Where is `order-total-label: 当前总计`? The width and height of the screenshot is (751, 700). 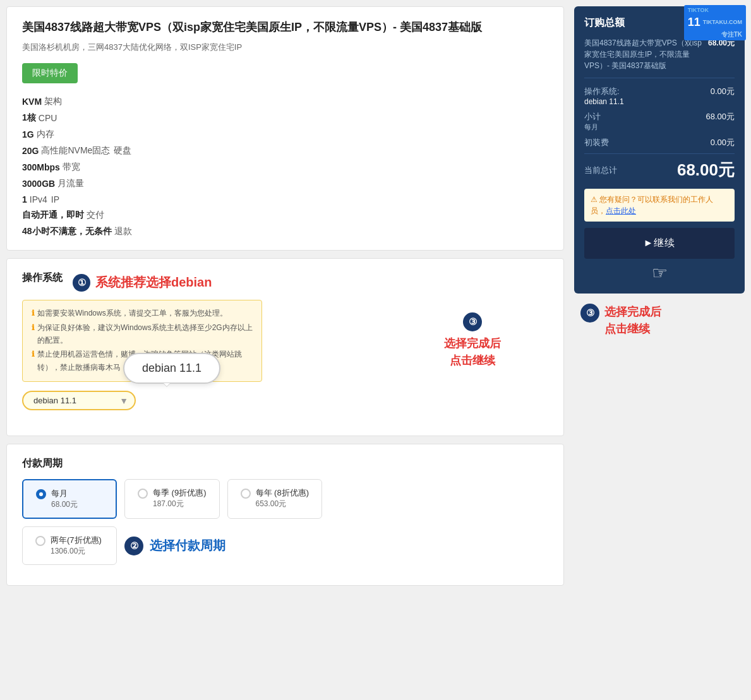 order-total-label: 当前总计 is located at coordinates (601, 170).